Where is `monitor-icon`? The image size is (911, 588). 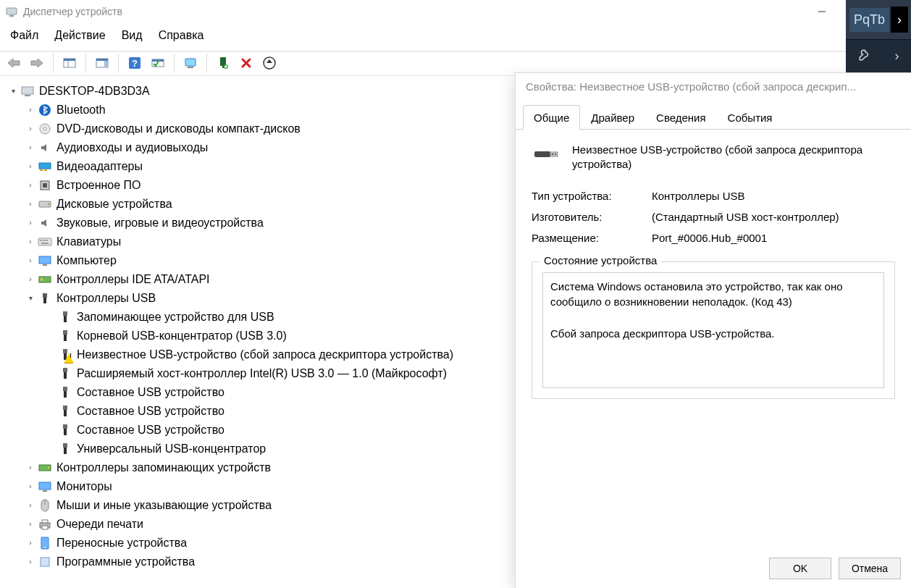 monitor-icon is located at coordinates (45, 487).